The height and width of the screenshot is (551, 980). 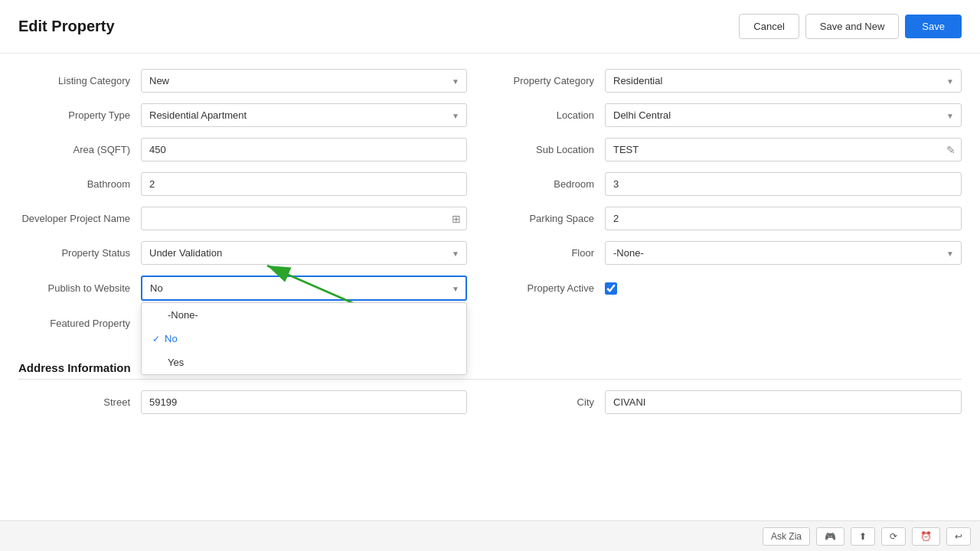 I want to click on grid-icon: ⊞, so click(x=456, y=219).